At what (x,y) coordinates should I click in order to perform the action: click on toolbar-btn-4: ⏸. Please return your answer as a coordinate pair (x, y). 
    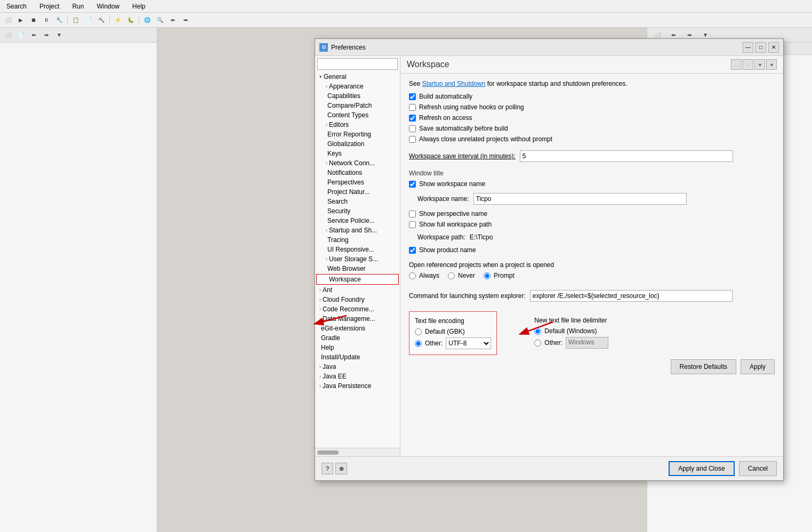
    Looking at the image, I should click on (46, 20).